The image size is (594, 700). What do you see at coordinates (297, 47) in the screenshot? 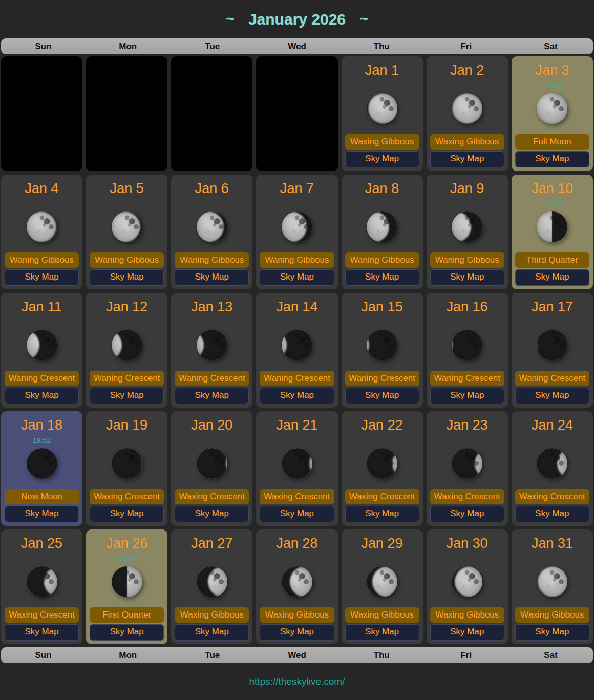
I see `weekday-header-wed-top: Wed` at bounding box center [297, 47].